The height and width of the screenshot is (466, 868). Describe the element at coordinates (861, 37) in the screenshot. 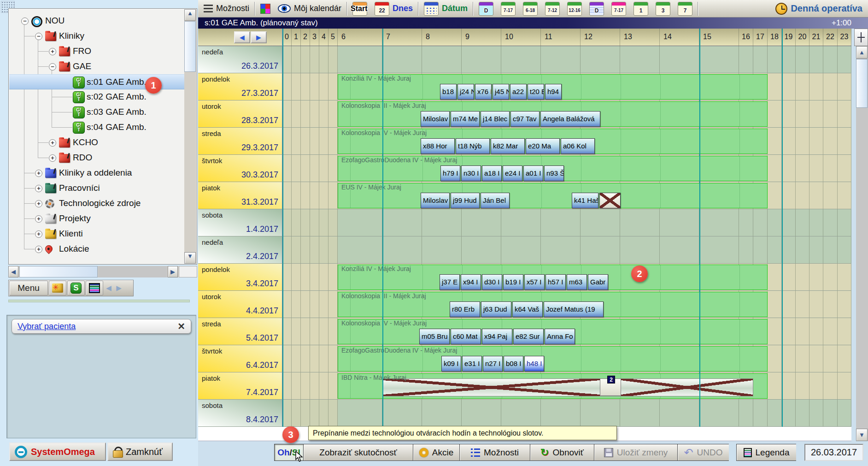

I see `splitter-icon` at that location.